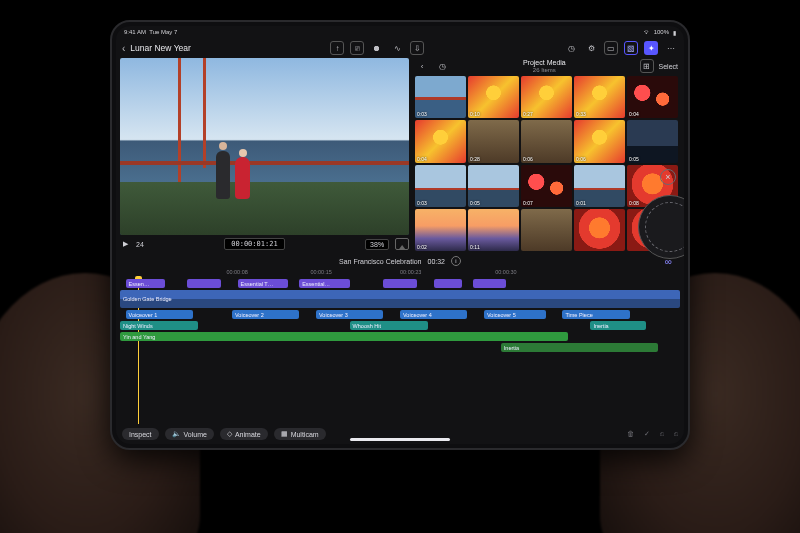 This screenshot has height=533, width=800. What do you see at coordinates (374, 244) in the screenshot?
I see `zoom-value: 38` at bounding box center [374, 244].